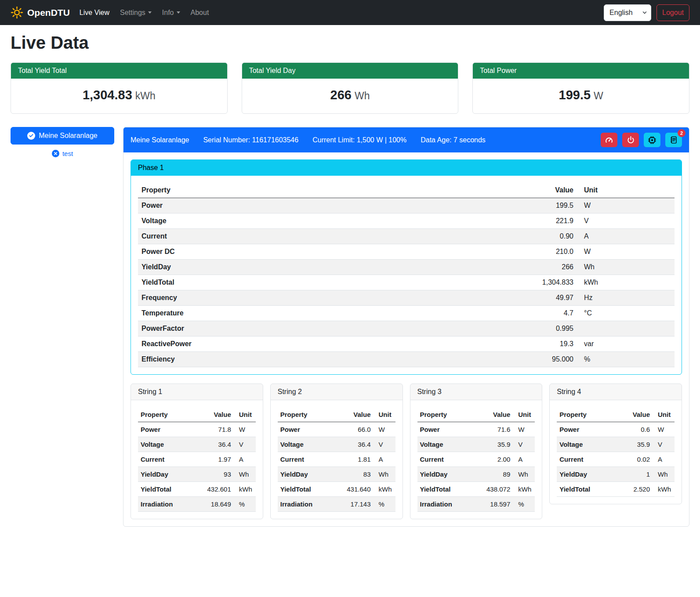 The height and width of the screenshot is (597, 700). Describe the element at coordinates (616, 430) in the screenshot. I see `table-row: Power0.6W` at that location.